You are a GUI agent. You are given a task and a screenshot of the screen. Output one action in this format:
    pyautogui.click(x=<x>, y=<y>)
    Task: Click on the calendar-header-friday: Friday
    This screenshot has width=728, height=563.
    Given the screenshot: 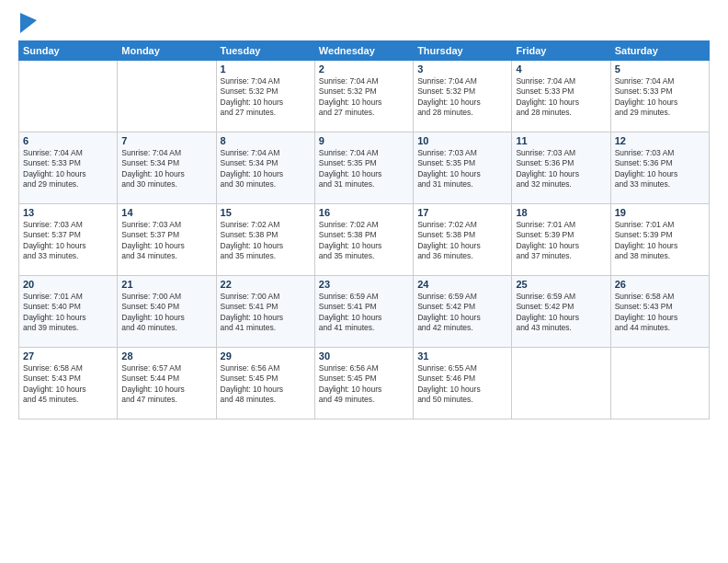 What is the action you would take?
    pyautogui.click(x=561, y=52)
    